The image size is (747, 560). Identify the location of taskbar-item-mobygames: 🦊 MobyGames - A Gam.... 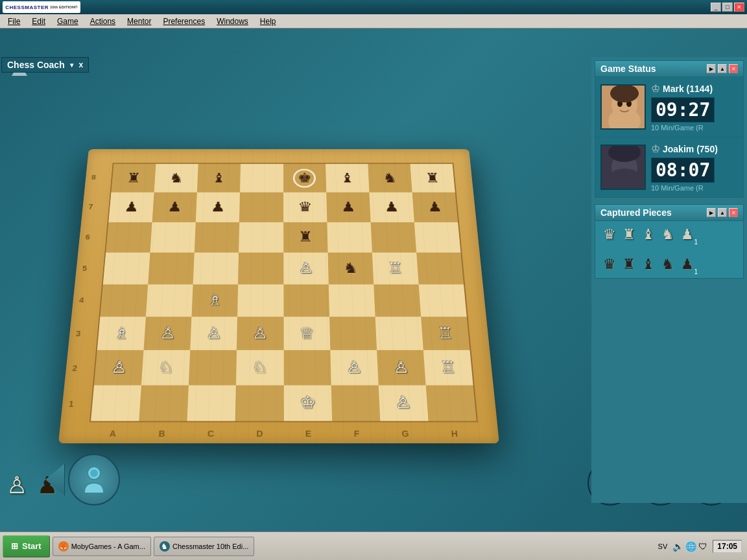
(102, 546).